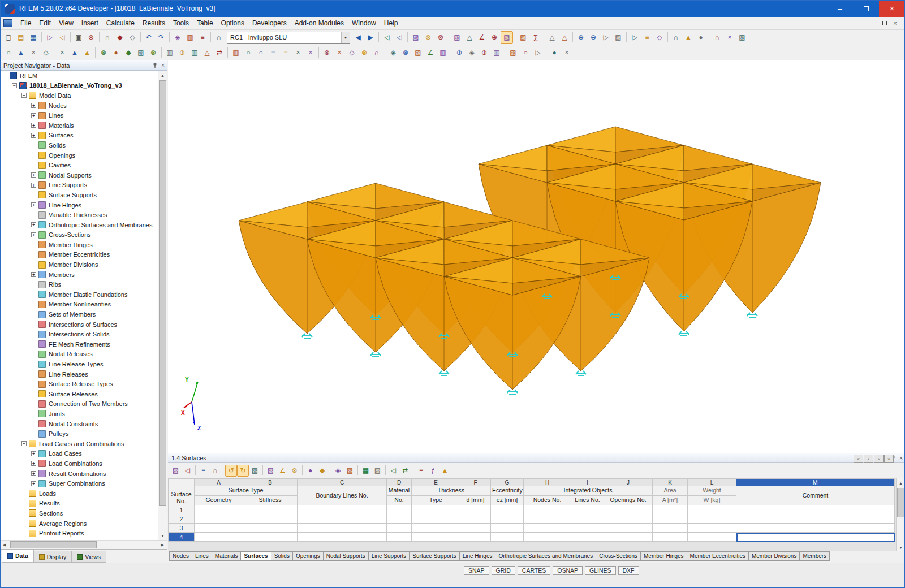 This screenshot has height=588, width=905. What do you see at coordinates (345, 37) in the screenshot?
I see `combo-dropdown-icon: ▼` at bounding box center [345, 37].